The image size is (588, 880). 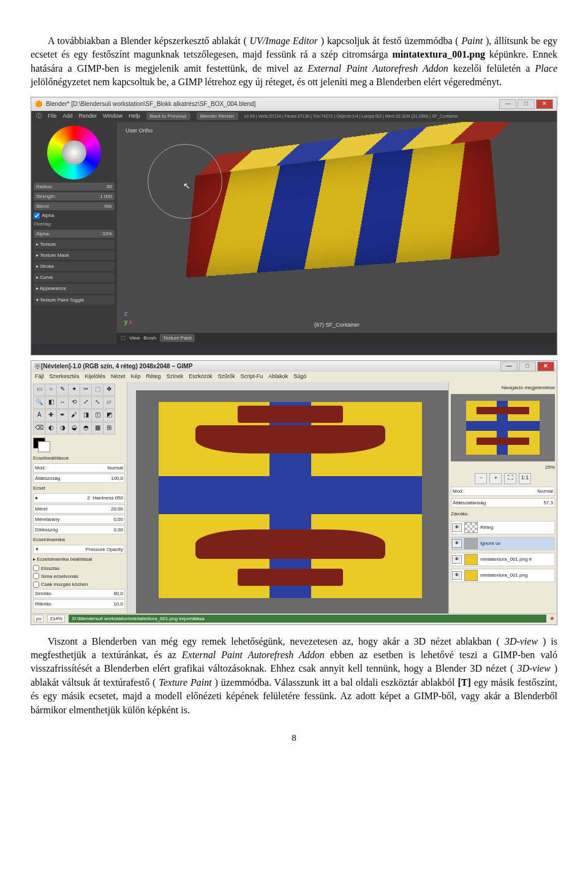 What do you see at coordinates (496, 479) in the screenshot?
I see `zoom-in-icon: ＋` at bounding box center [496, 479].